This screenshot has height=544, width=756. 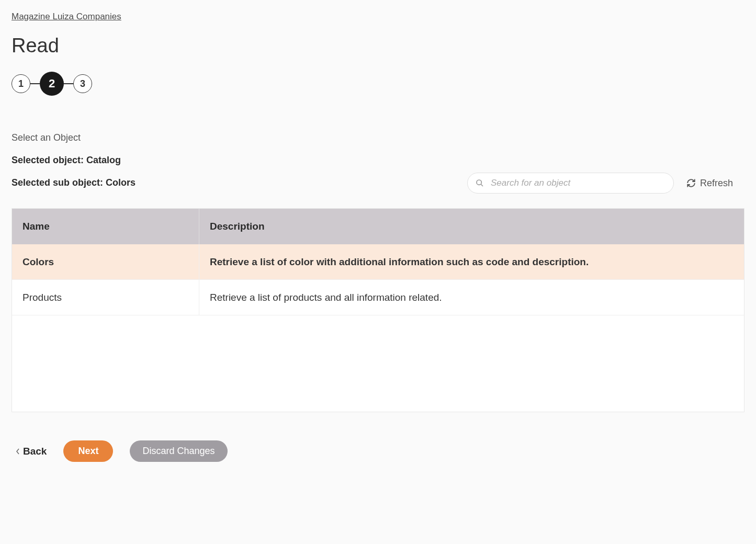 I want to click on refresh-icon, so click(x=691, y=183).